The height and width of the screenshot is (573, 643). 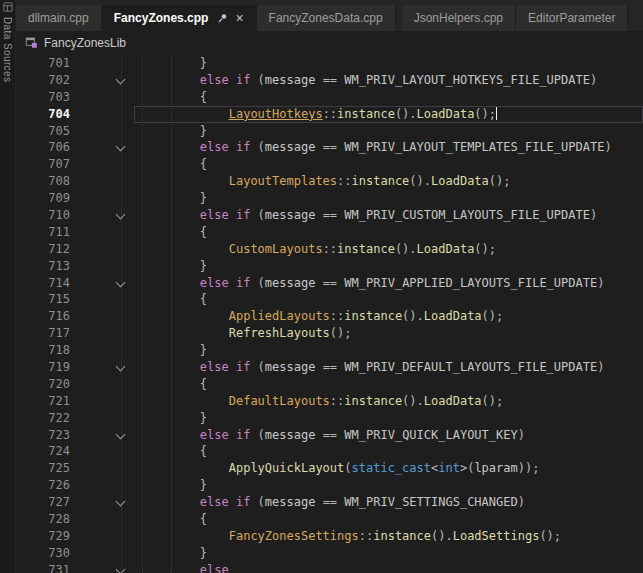 I want to click on code-text: else if (message == WM_PRIV_APPLIED_LAYO…, so click(x=388, y=284).